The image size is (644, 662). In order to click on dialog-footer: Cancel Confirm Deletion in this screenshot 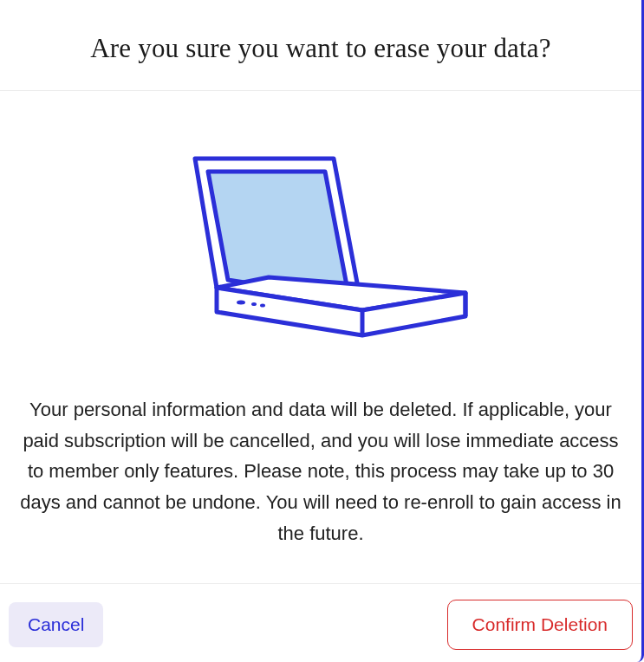, I will do `click(321, 622)`.